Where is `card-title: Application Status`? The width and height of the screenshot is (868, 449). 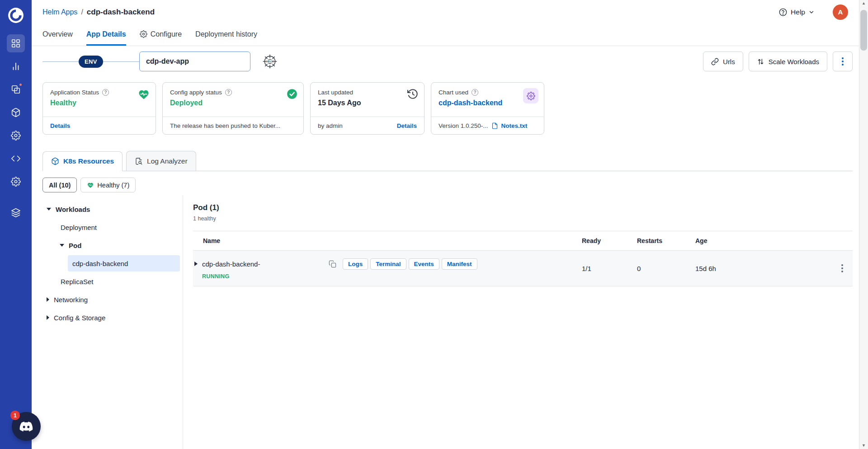 card-title: Application Status is located at coordinates (75, 92).